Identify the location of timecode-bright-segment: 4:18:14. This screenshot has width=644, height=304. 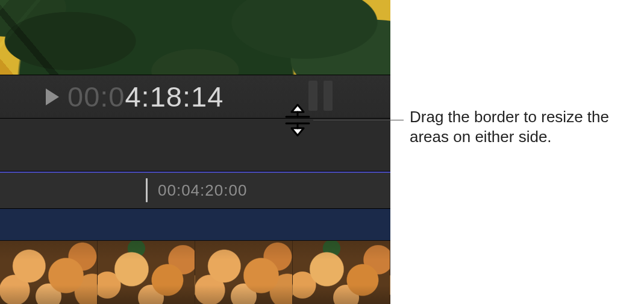
(174, 96).